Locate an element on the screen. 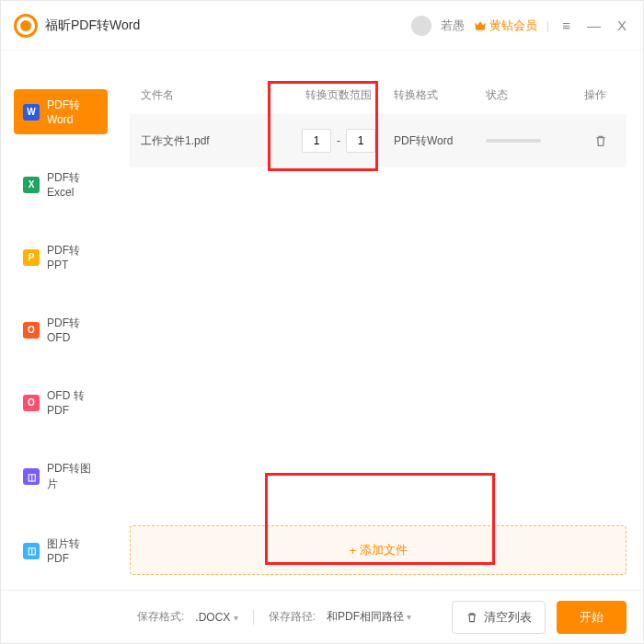  vip-badge: 黄钻会员 is located at coordinates (506, 26).